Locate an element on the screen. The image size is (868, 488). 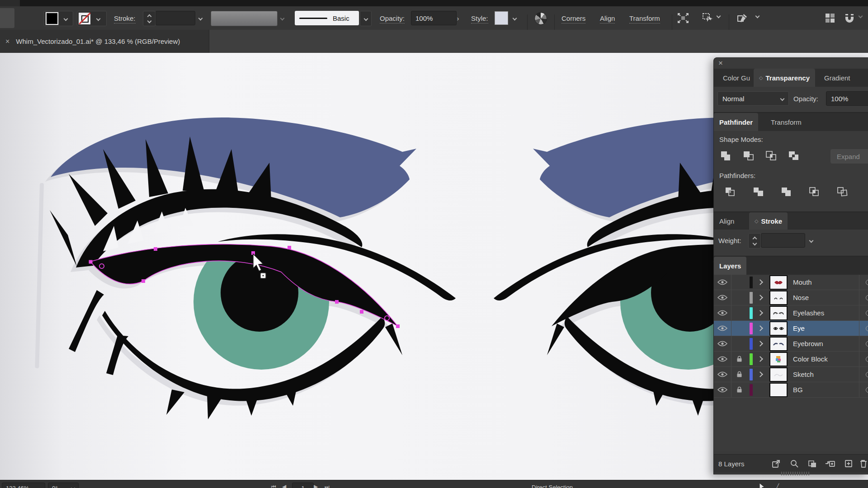
panel-opacity-label: Opacity: is located at coordinates (806, 99).